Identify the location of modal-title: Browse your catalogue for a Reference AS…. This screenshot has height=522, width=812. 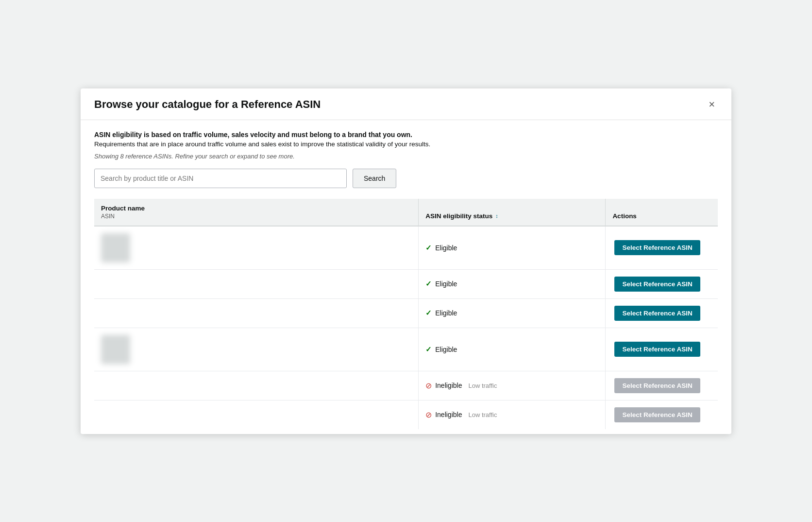
(207, 104).